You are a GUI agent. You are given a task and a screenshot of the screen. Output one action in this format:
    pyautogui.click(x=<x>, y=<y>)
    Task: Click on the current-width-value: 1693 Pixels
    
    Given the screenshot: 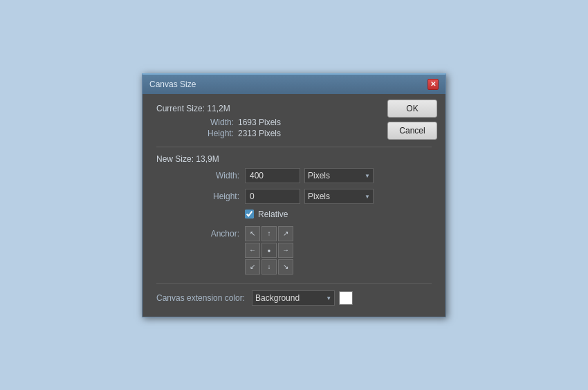 What is the action you would take?
    pyautogui.click(x=259, y=122)
    